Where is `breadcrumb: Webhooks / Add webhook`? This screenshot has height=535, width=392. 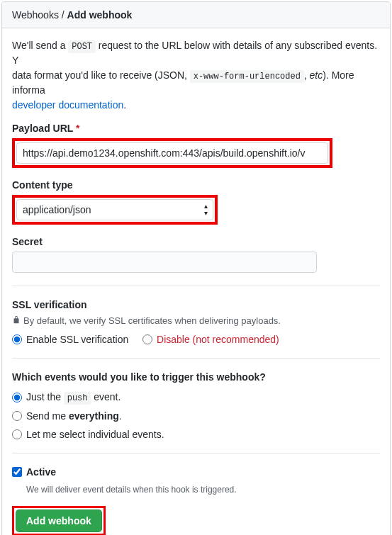
breadcrumb: Webhooks / Add webhook is located at coordinates (196, 16).